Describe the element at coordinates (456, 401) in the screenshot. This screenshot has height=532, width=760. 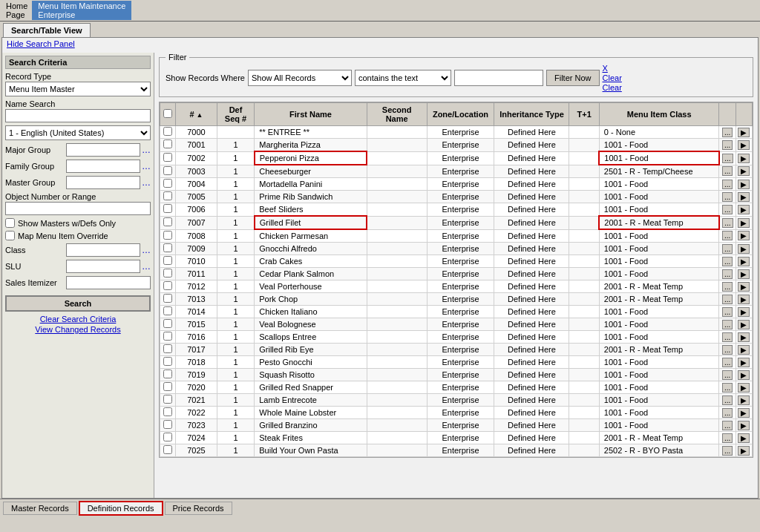
I see `table-row: 70211Lamb EntrecoteEnterpriseDefined Her…` at that location.